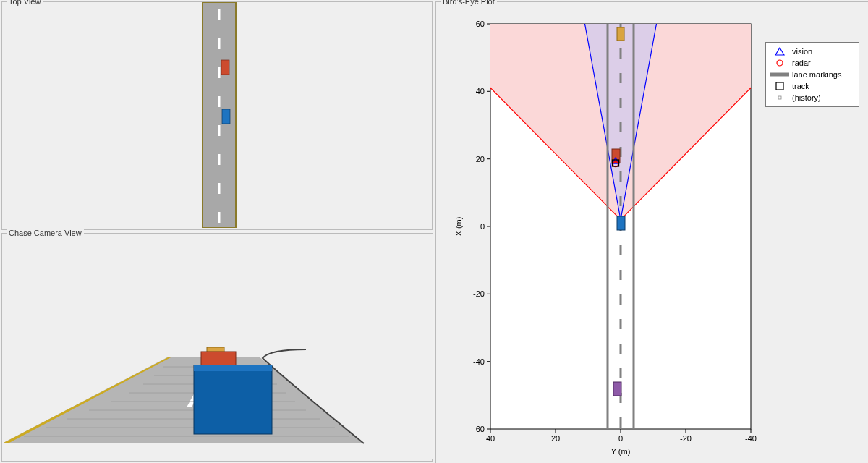 The image size is (868, 463). What do you see at coordinates (686, 438) in the screenshot?
I see `xtick-3: -20` at bounding box center [686, 438].